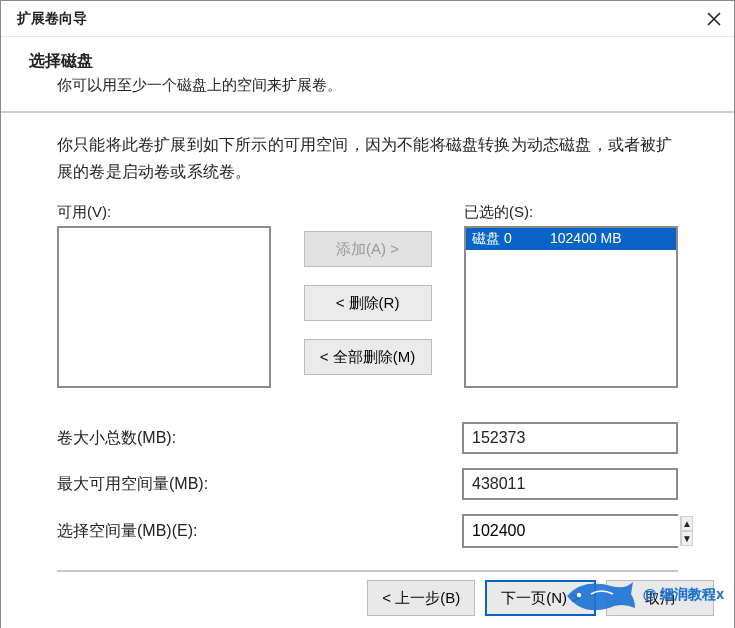  I want to click on max-space-label: 最大可用空间量(MB):, so click(260, 484).